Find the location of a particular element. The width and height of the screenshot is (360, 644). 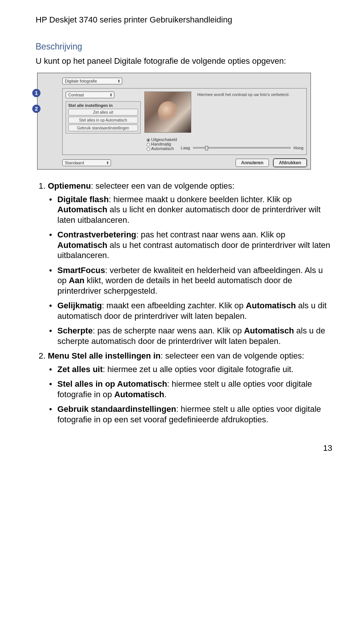

aan-label: Aan is located at coordinates (77, 281).